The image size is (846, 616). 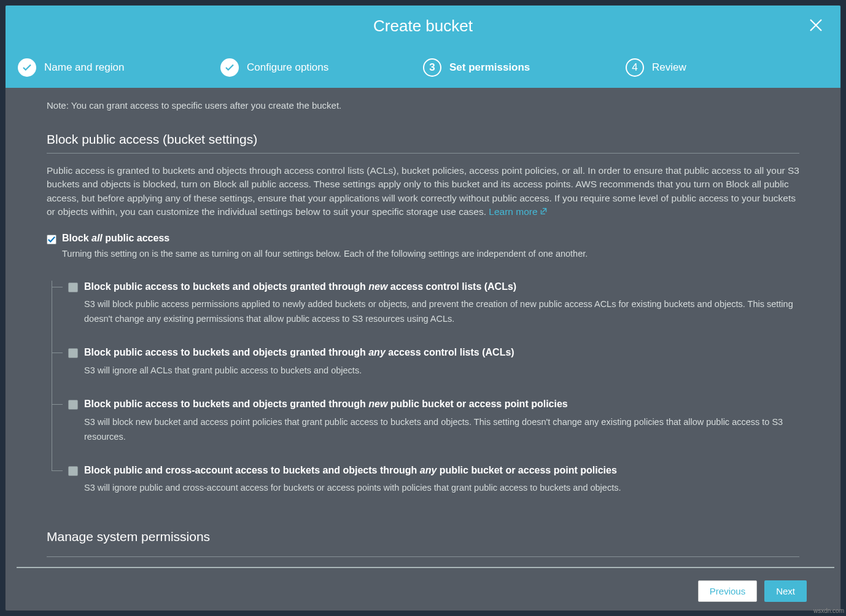 I want to click on step-number-icon: 4, so click(x=635, y=68).